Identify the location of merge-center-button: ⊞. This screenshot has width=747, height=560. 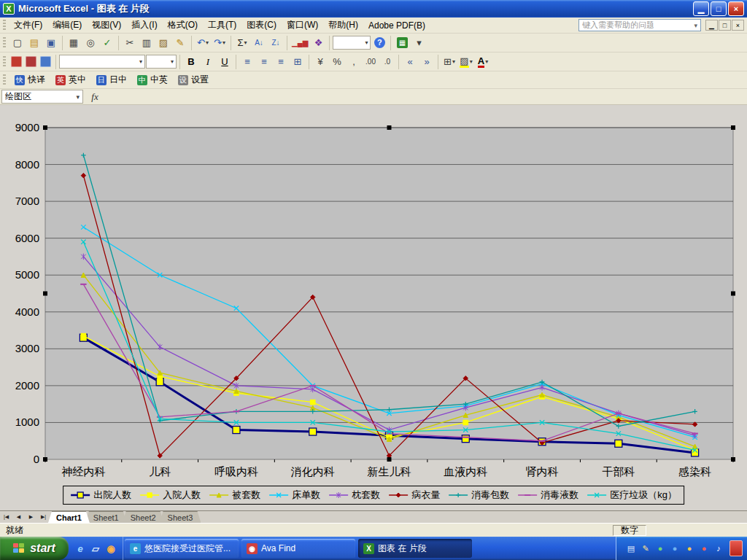
(298, 62).